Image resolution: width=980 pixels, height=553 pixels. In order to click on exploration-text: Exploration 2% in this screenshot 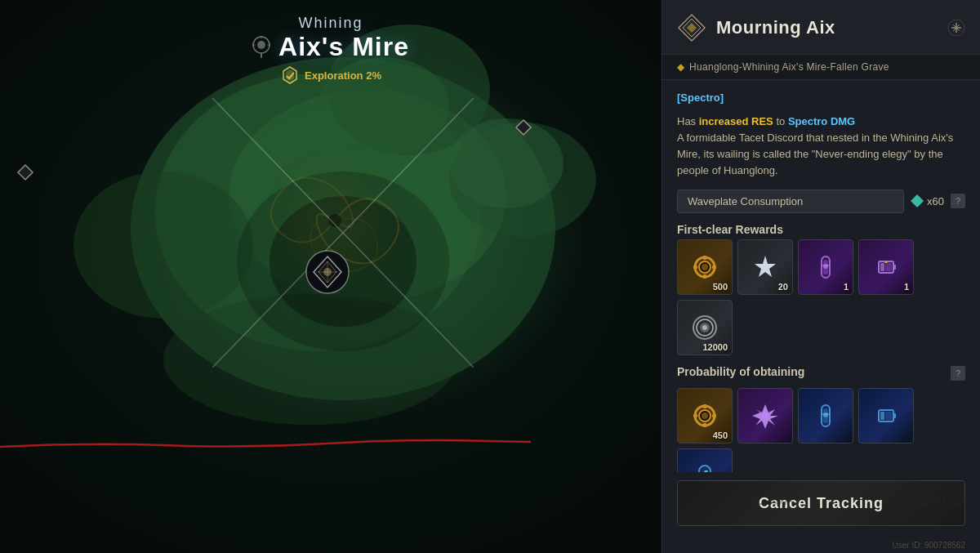, I will do `click(343, 75)`.